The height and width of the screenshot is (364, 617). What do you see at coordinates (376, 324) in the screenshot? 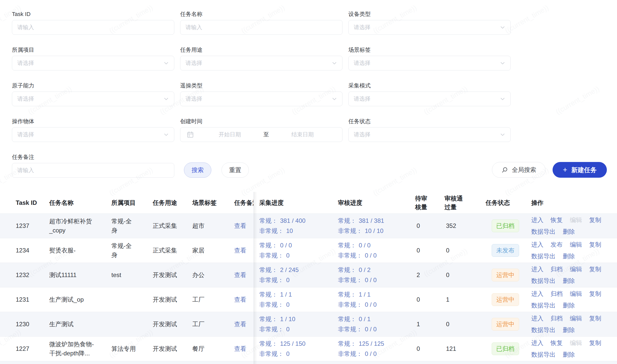
I see `cell-review-progress: 常规：0 / 1 非常规：0 / 0` at bounding box center [376, 324].